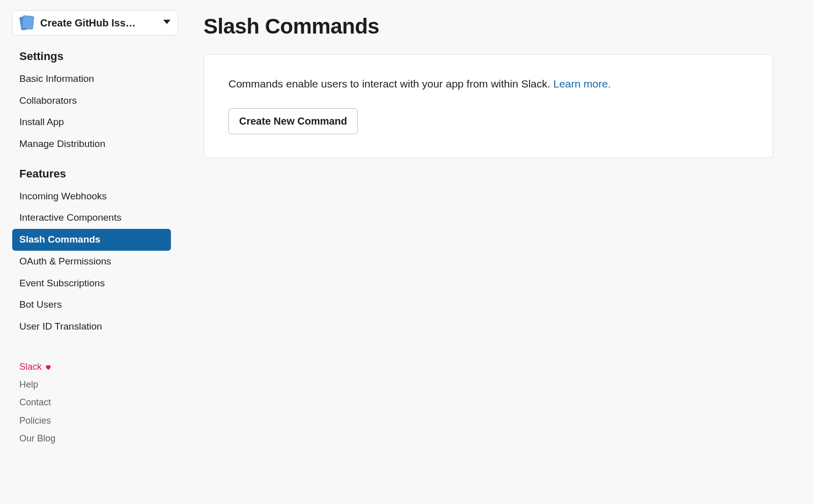 This screenshot has height=504, width=814. What do you see at coordinates (95, 421) in the screenshot?
I see `footer-link-policies: Policies` at bounding box center [95, 421].